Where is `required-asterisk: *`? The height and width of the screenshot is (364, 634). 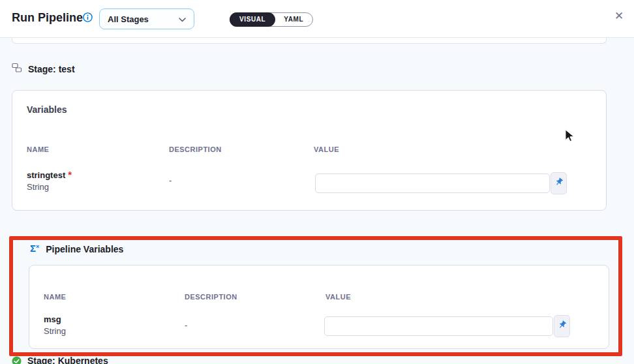 required-asterisk: * is located at coordinates (68, 175).